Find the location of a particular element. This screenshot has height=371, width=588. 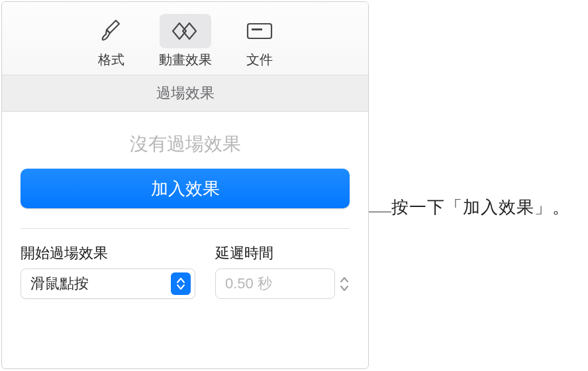

stepper-up-icon is located at coordinates (344, 280).